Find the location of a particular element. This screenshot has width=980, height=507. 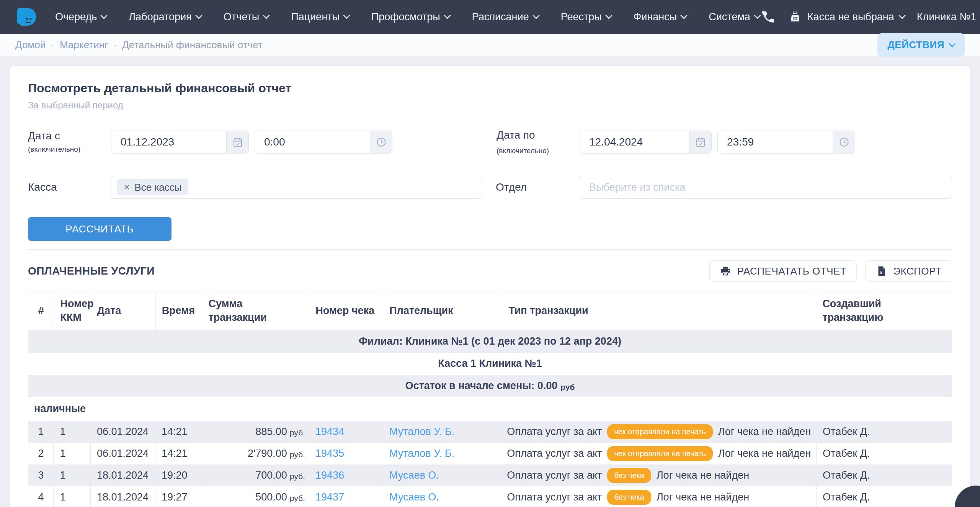

table-row: 4 1 18.01.2024 19:27 500.00руб. 19437 Му… is located at coordinates (490, 497).